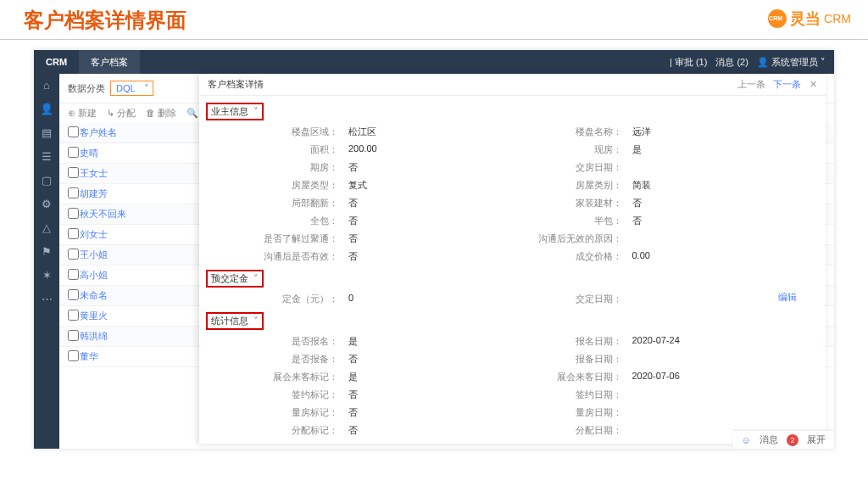 Image resolution: width=868 pixels, height=486 pixels. What do you see at coordinates (298, 377) in the screenshot?
I see `field-label: 展会来客标记：` at bounding box center [298, 377].